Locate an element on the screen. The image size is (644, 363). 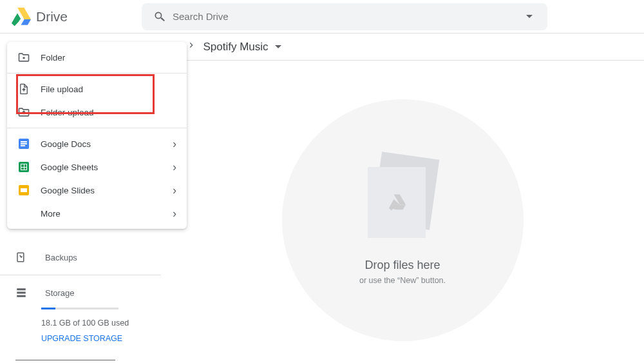
drive-logo-icon is located at coordinates (21, 17).